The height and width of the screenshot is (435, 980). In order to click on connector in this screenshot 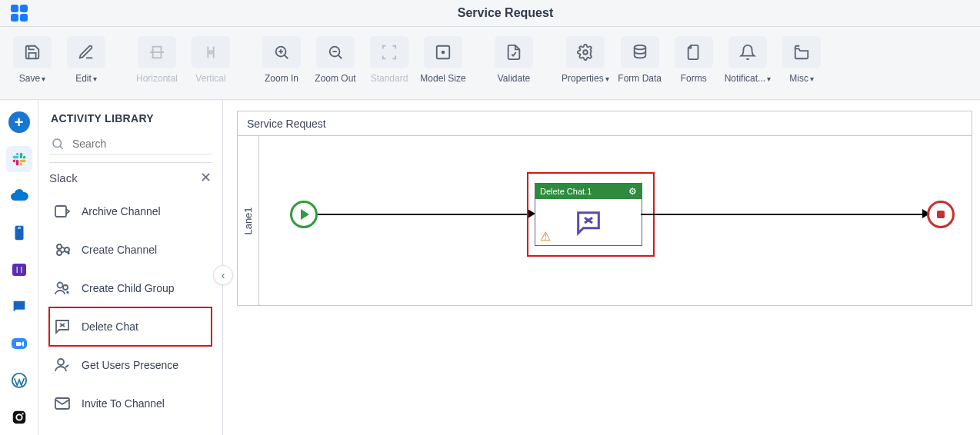, I will do `click(423, 214)`.